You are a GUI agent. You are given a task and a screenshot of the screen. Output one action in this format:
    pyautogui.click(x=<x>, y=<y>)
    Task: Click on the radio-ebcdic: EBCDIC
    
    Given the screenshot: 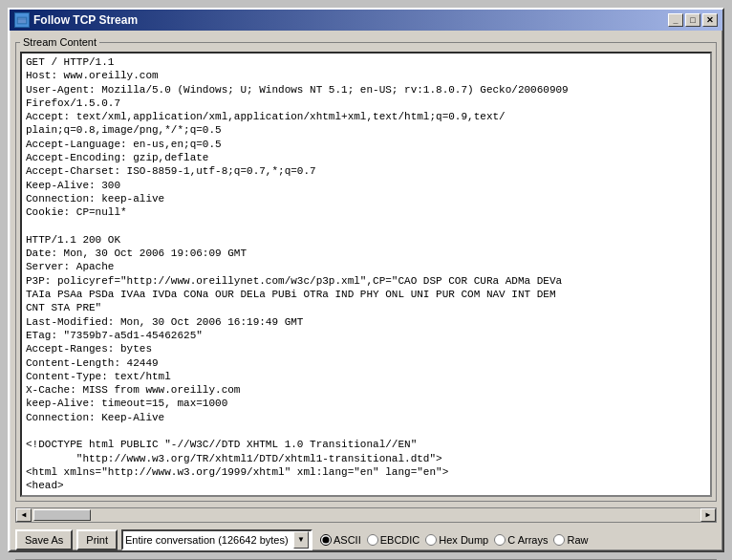 What is the action you would take?
    pyautogui.click(x=394, y=540)
    